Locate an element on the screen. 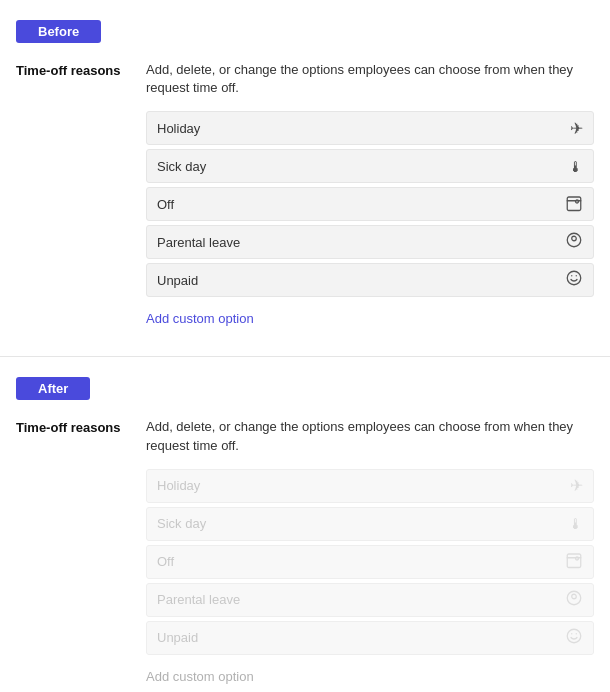 The width and height of the screenshot is (610, 692). after-add-custom-option-link: Add custom option is located at coordinates (200, 676).